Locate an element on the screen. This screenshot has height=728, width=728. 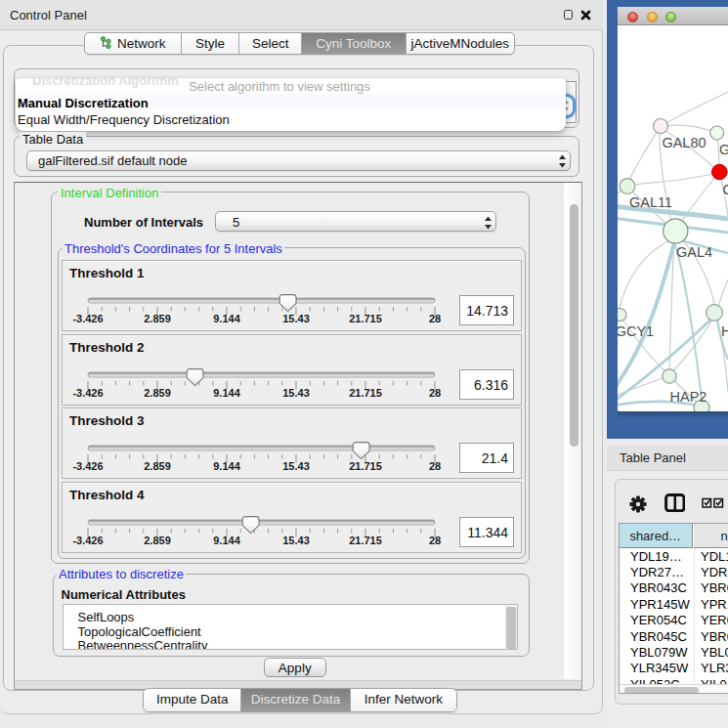
svg-text: GAL4 is located at coordinates (694, 252).